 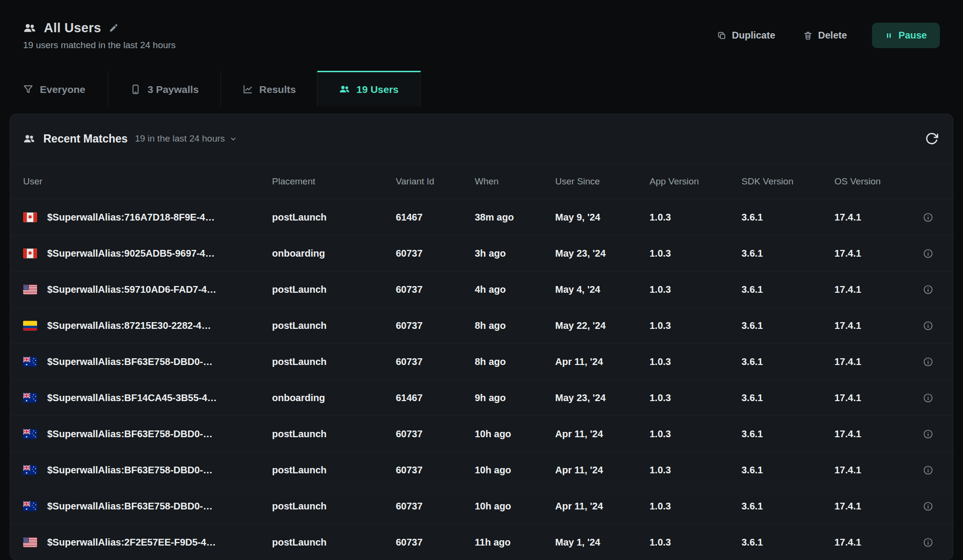 I want to click on duplicate-button: Duplicate, so click(x=746, y=36).